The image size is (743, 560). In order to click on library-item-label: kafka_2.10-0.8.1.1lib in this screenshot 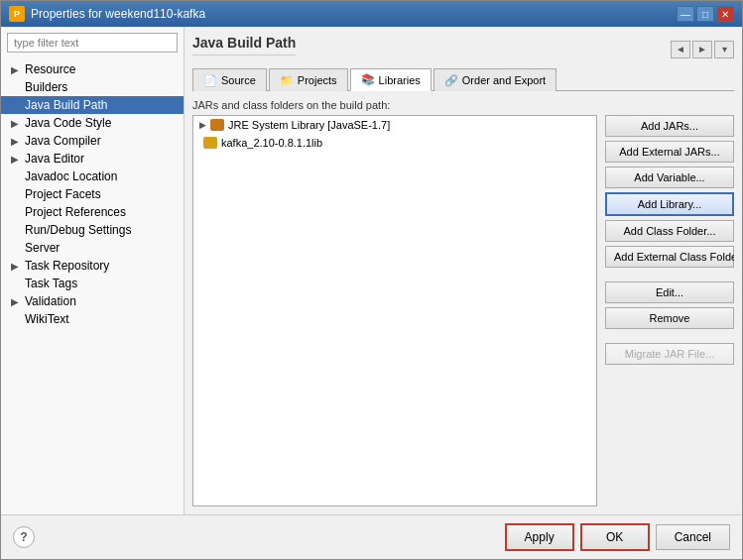, I will do `click(272, 143)`.